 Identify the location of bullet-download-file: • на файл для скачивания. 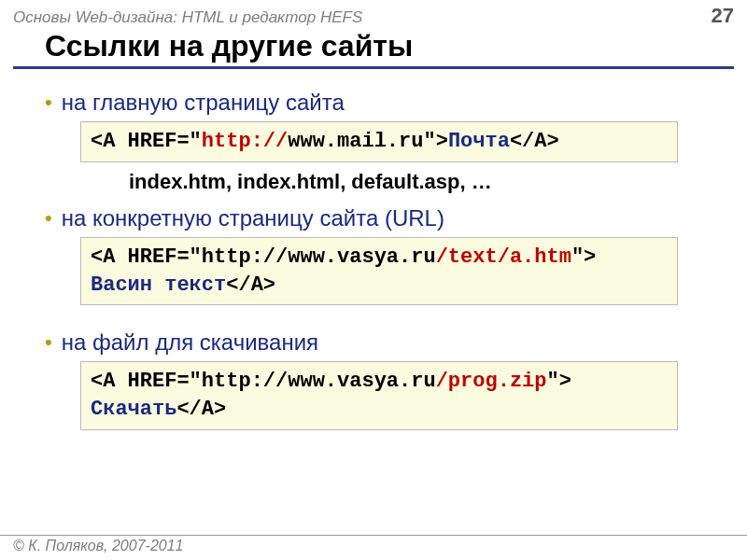
(396, 343).